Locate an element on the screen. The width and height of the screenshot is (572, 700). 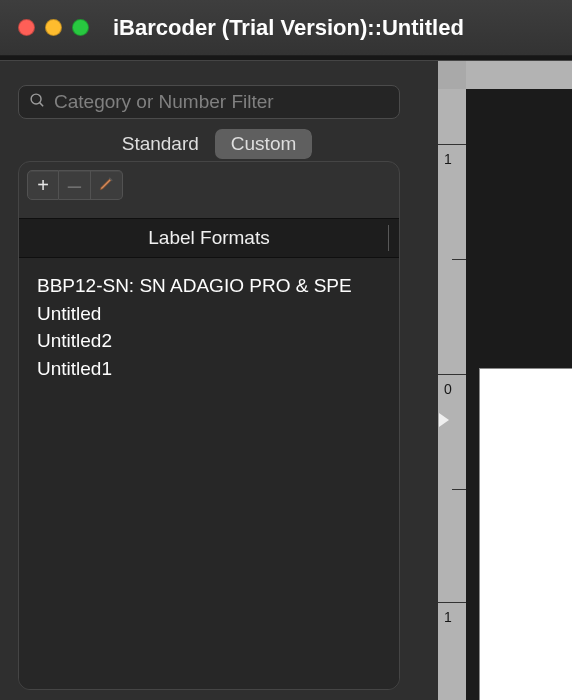
search-field is located at coordinates (209, 102).